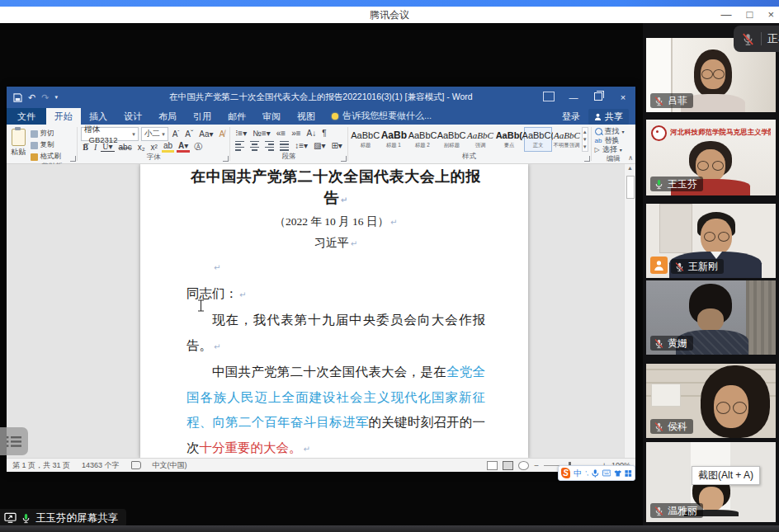 The width and height of the screenshot is (779, 532). Describe the element at coordinates (630, 168) in the screenshot. I see `scroll-up-icon: ▲` at that location.